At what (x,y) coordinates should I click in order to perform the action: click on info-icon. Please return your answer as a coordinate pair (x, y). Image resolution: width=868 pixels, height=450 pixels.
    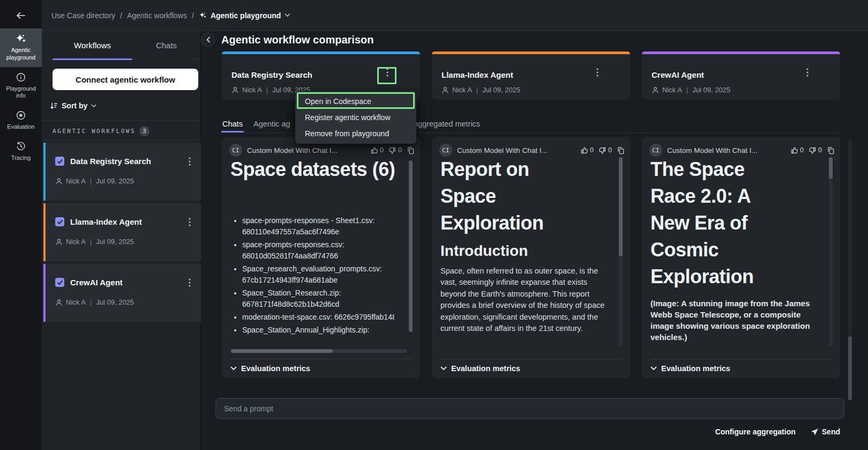
    Looking at the image, I should click on (21, 77).